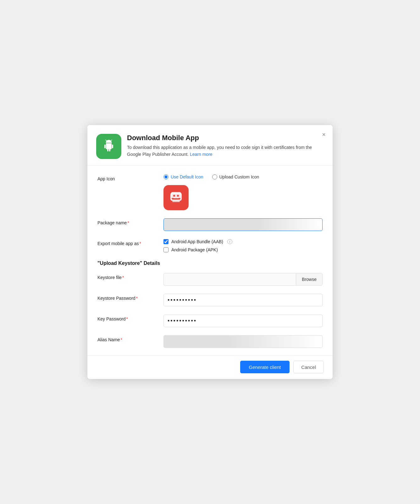 Image resolution: width=420 pixels, height=504 pixels. What do you see at coordinates (225, 138) in the screenshot?
I see `dialog-title: Download Mobile App` at bounding box center [225, 138].